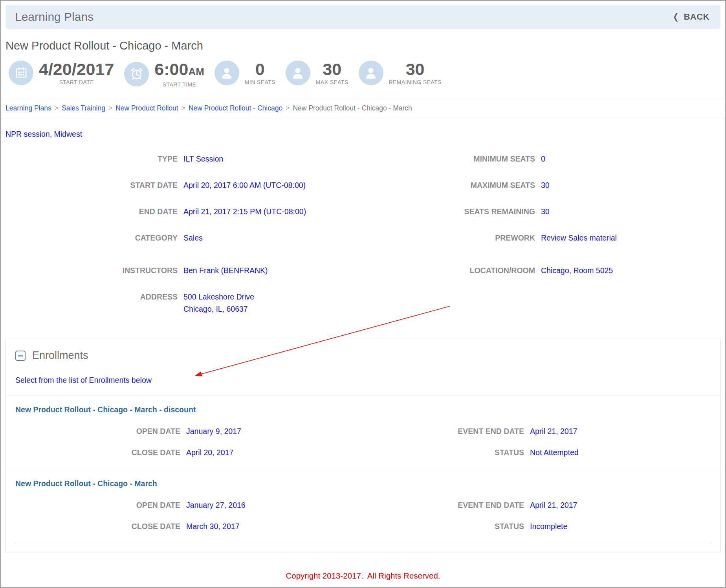  Describe the element at coordinates (273, 453) in the screenshot. I see `close-date-value: April 20, 2017` at that location.